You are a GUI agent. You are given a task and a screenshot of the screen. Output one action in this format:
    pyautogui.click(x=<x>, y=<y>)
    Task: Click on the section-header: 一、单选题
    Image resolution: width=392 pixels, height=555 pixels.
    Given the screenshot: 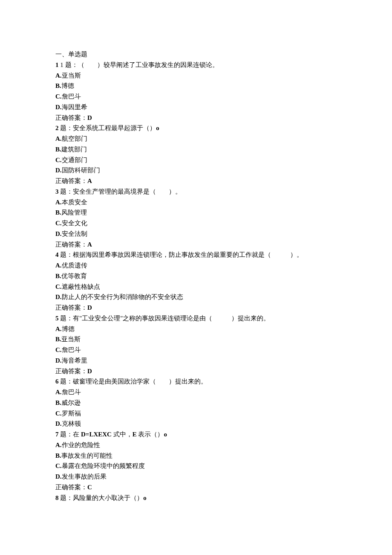 What is the action you would take?
    pyautogui.click(x=196, y=55)
    